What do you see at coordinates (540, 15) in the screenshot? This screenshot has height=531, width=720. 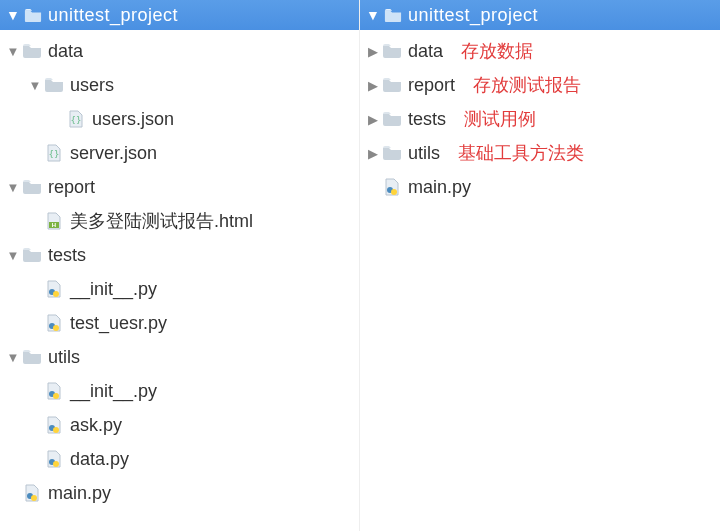 I see `right-header: ▼ unittest_project` at bounding box center [540, 15].